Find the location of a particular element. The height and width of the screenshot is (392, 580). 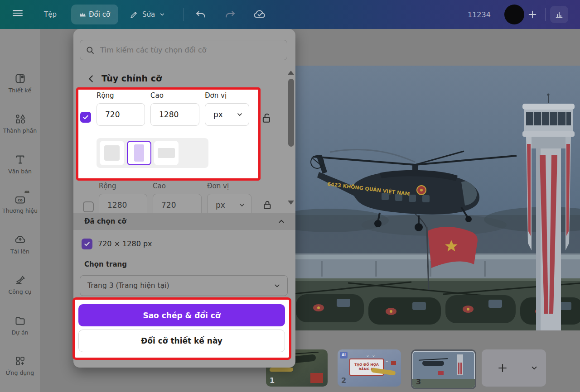

square-shape is located at coordinates (112, 153).